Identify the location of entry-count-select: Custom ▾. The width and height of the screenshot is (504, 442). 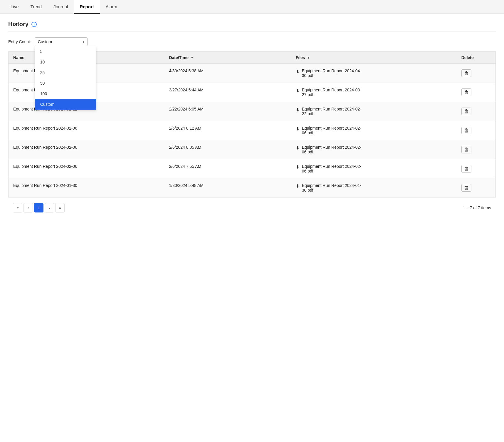
(61, 42).